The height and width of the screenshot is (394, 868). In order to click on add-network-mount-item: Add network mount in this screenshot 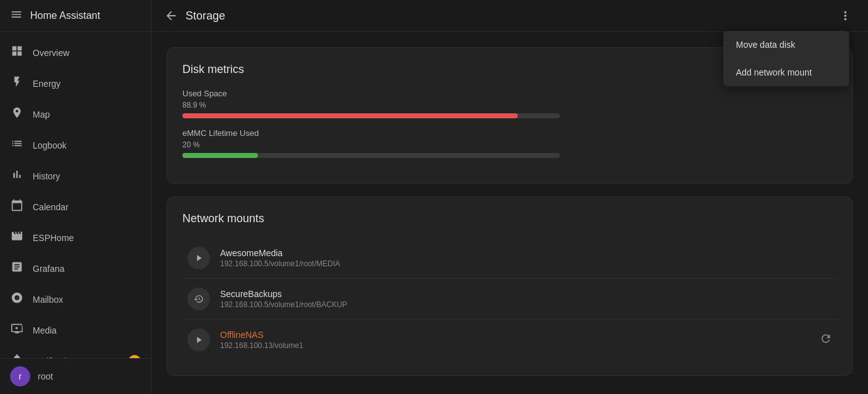, I will do `click(786, 72)`.